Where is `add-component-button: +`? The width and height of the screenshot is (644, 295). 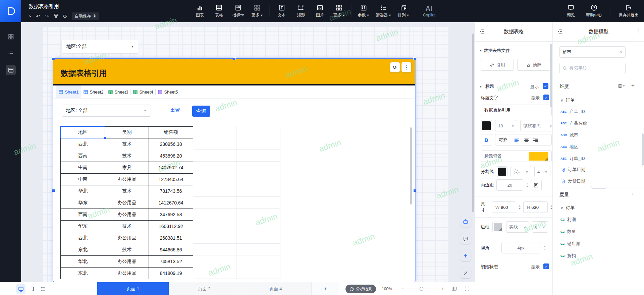
add-component-button: + is located at coordinates (466, 256).